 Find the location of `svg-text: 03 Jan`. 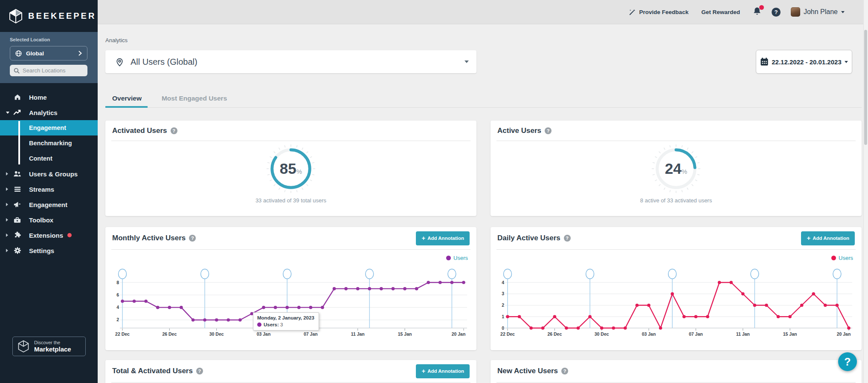

svg-text: 03 Jan is located at coordinates (264, 334).